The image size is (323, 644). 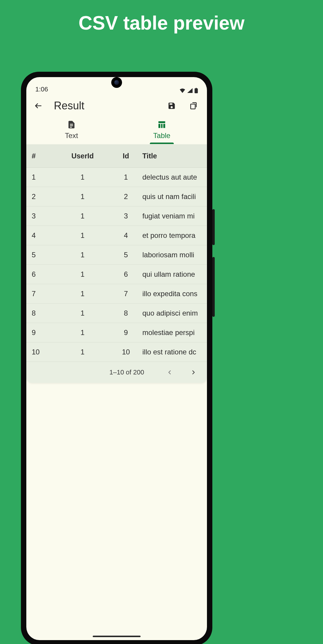 What do you see at coordinates (38, 106) in the screenshot?
I see `back-button` at bounding box center [38, 106].